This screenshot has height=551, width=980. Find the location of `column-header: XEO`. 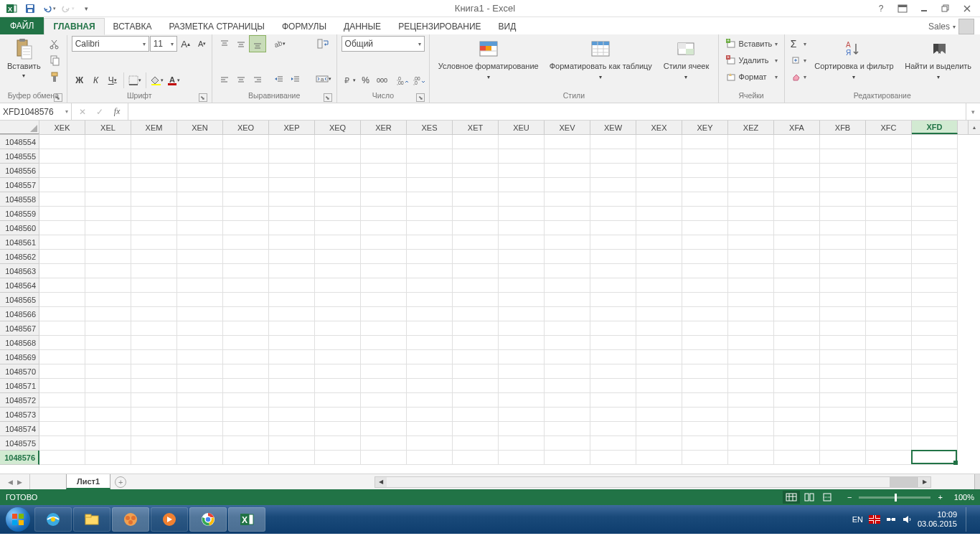

column-header: XEO is located at coordinates (246, 128).